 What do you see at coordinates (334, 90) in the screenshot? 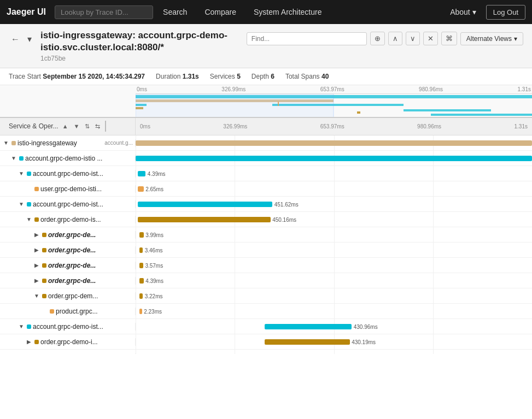
I see `minimap-ruler: 0ms 326.99ms 653.97ms 980.96ms 1.31s` at bounding box center [334, 90].